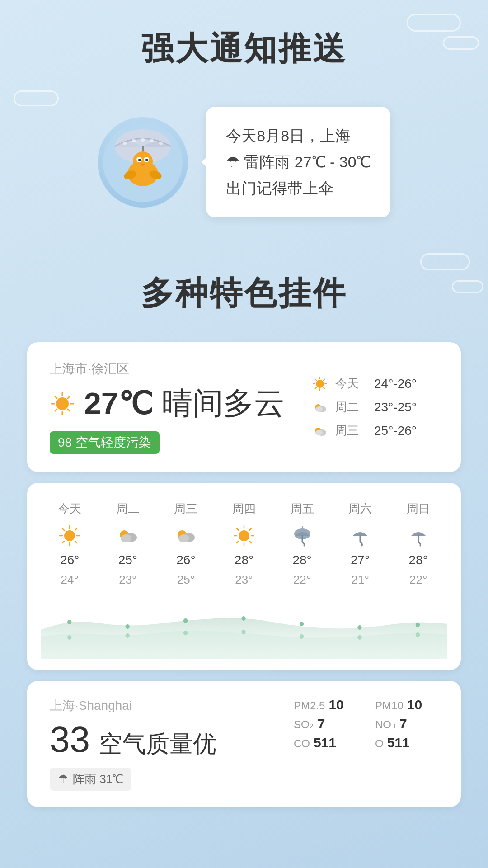 The image size is (488, 868). I want to click on day-col-3: 周四 28°, so click(244, 544).